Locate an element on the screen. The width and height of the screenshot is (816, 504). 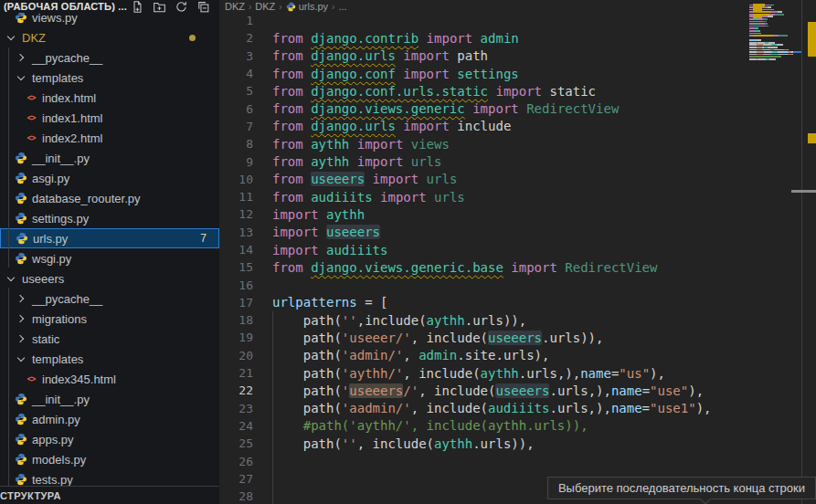
tree-folder-dkz: DKZ is located at coordinates (110, 37).